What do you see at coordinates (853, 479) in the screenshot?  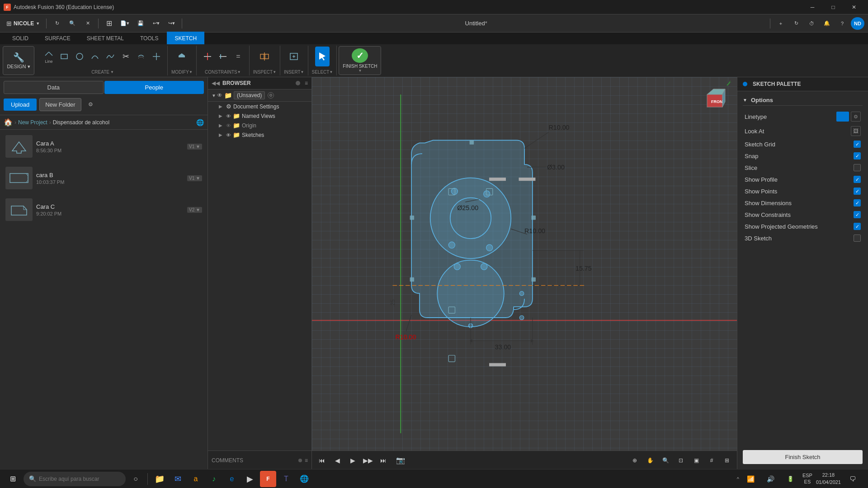 I see `notification-center-icon: 🗨` at bounding box center [853, 479].